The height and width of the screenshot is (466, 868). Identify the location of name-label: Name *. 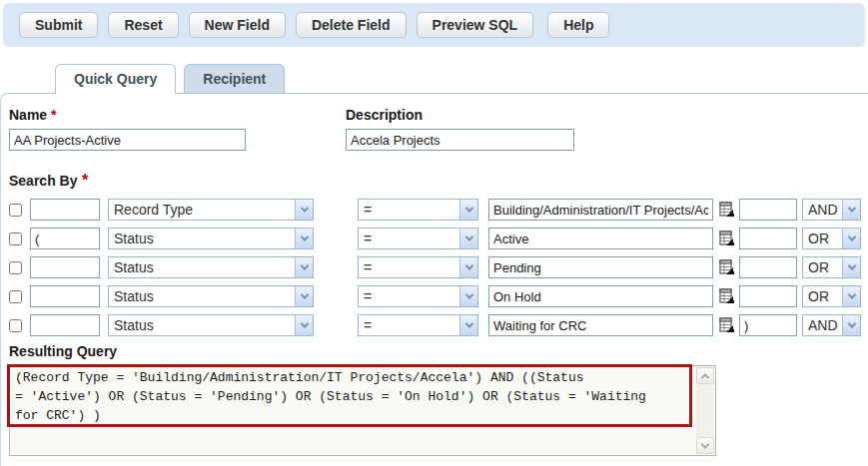
(32, 115).